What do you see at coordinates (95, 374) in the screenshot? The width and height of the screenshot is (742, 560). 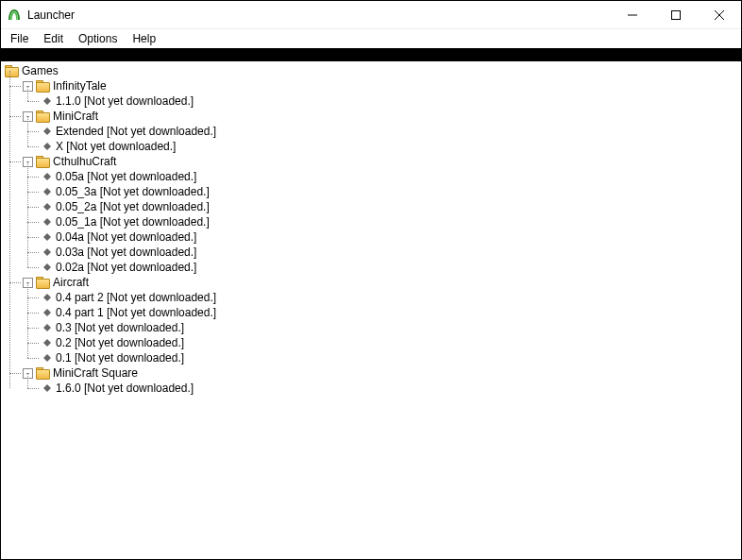 I see `tree-game-label: MiniCraft Square` at bounding box center [95, 374].